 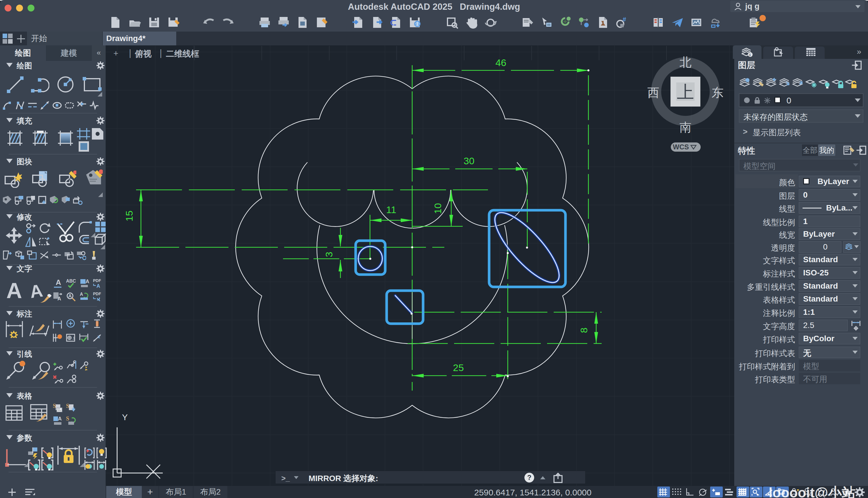 I want to click on svg-text: 西, so click(x=653, y=93).